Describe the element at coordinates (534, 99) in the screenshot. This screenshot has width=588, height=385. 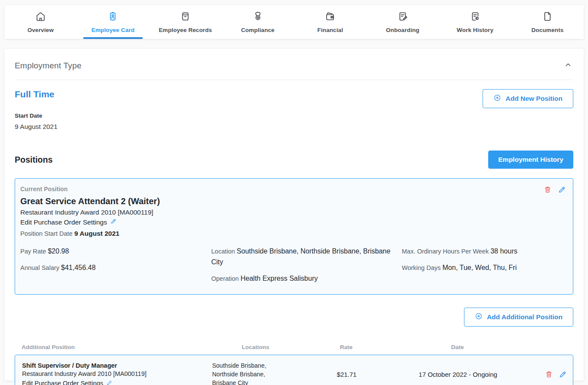
I see `add-new-position-label: Add New Position` at that location.